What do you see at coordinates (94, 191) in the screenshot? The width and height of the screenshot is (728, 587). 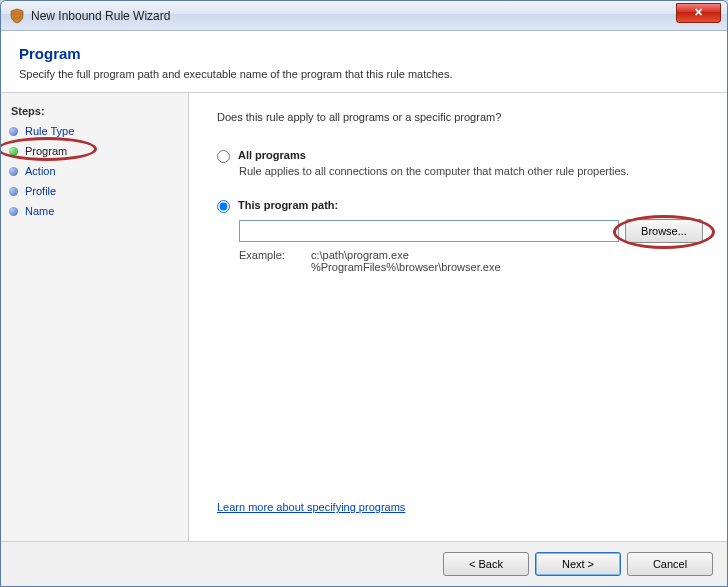 I see `step-profile: Profile` at bounding box center [94, 191].